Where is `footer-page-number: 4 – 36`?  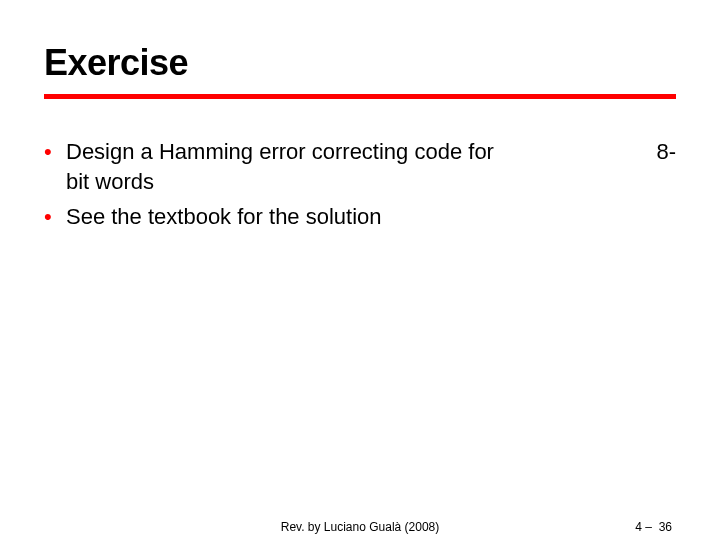 footer-page-number: 4 – 36 is located at coordinates (654, 527).